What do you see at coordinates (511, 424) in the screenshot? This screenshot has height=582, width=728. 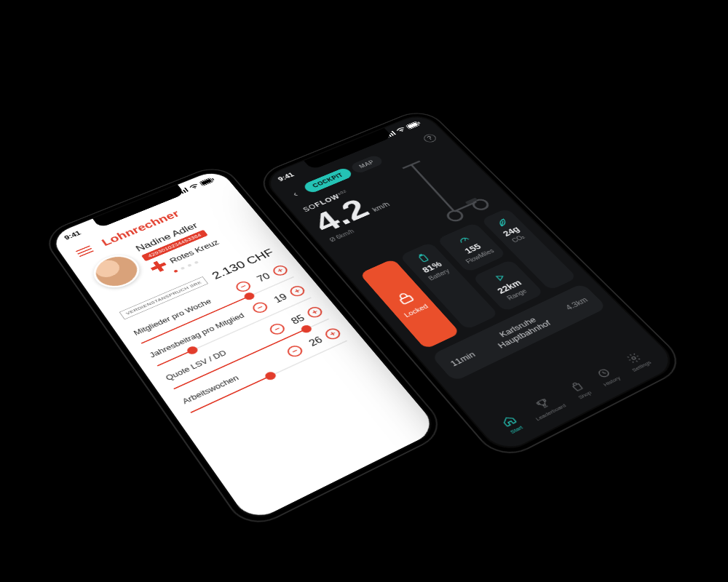 I see `nav-start: Start` at bounding box center [511, 424].